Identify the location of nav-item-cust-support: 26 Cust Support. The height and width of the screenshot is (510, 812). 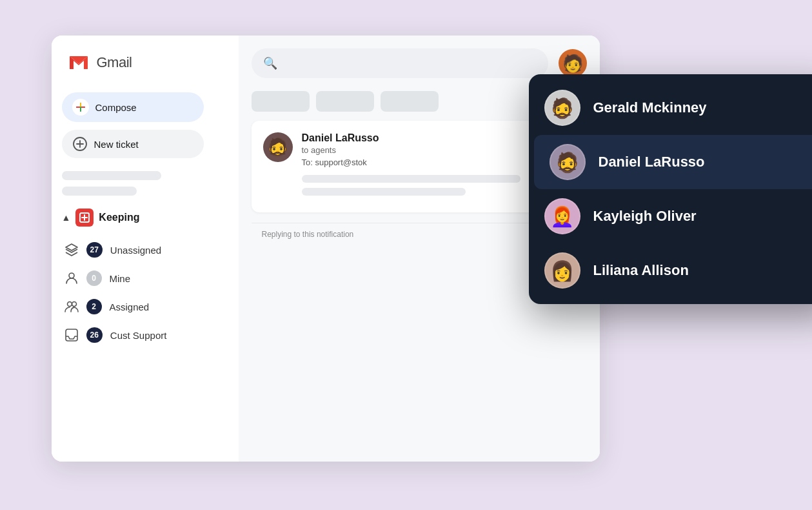
(145, 335).